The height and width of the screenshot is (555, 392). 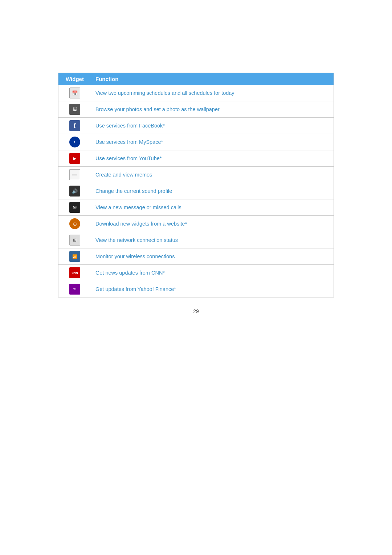 What do you see at coordinates (212, 224) in the screenshot?
I see `function-text: Download new widgets from a website*` at bounding box center [212, 224].